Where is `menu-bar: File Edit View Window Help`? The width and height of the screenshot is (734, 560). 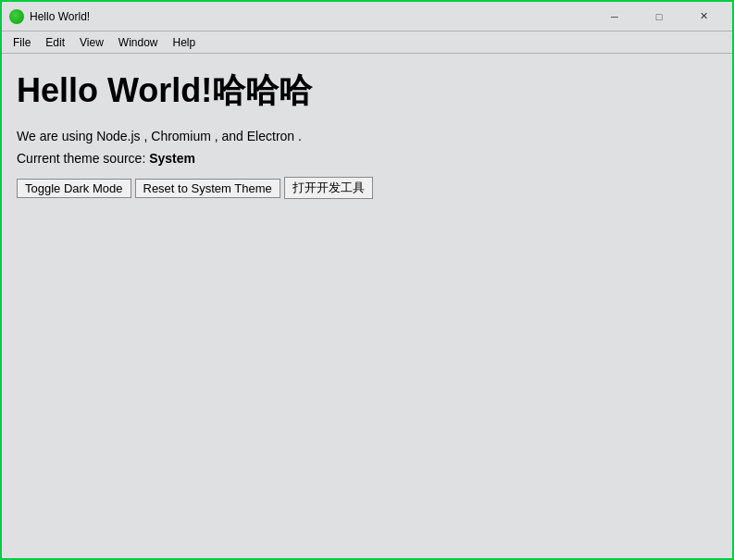
menu-bar: File Edit View Window Help is located at coordinates (367, 43).